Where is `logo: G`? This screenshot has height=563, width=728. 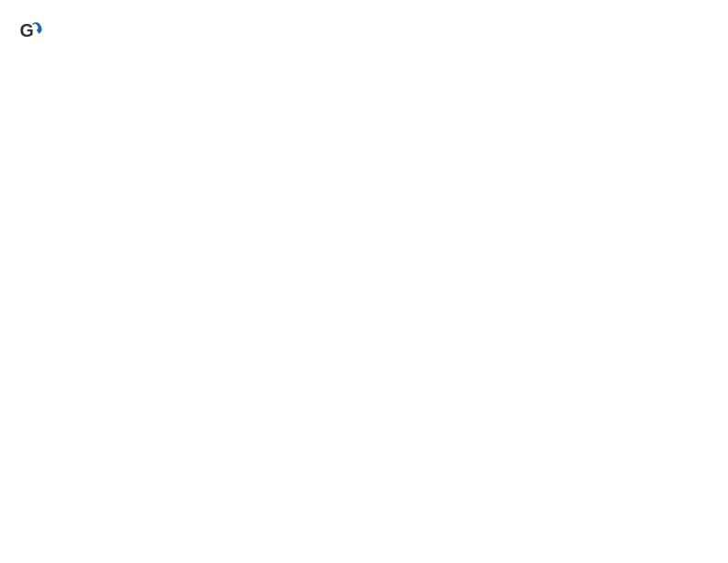 logo: G is located at coordinates (32, 31).